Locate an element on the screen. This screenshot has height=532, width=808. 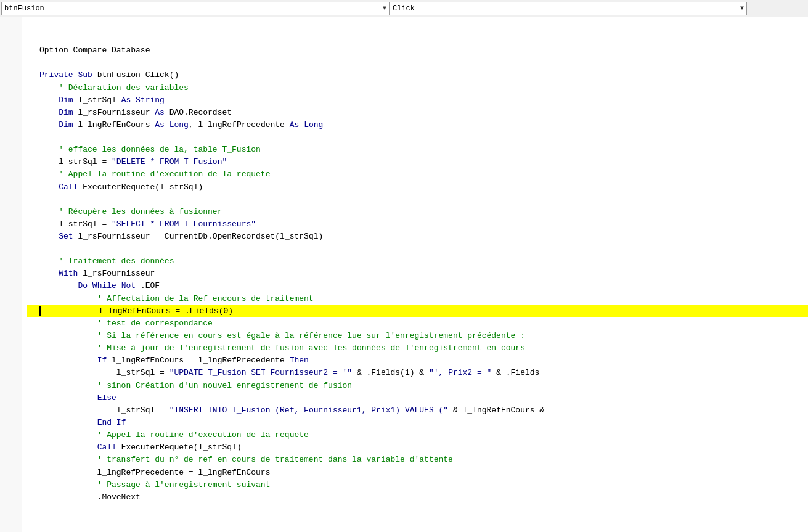
code-text: l_strSql = "INSERT INTO T_Fusion (Ref, F… is located at coordinates (292, 411).